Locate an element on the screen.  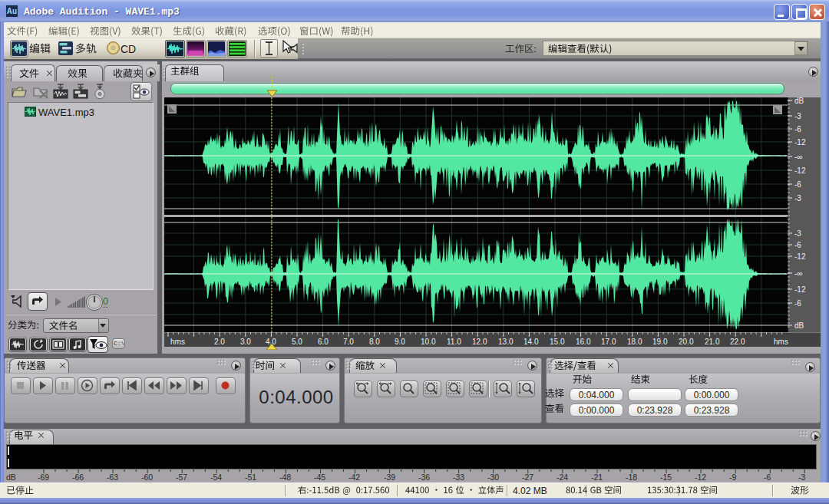
svg-text: 7.0 is located at coordinates (348, 342).